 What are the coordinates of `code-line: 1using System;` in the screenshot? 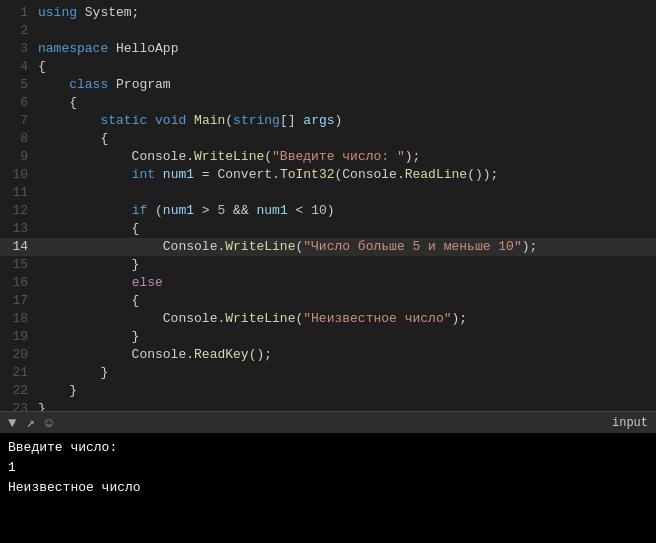 It's located at (328, 13).